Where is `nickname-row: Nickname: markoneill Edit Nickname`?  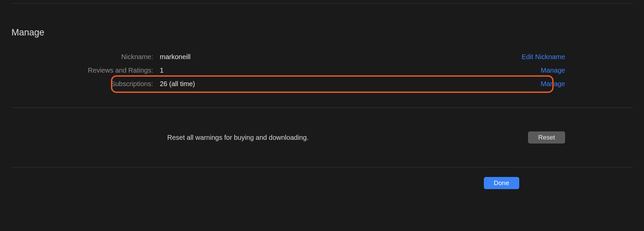
nickname-row: Nickname: markoneill Edit Nickname is located at coordinates (322, 57).